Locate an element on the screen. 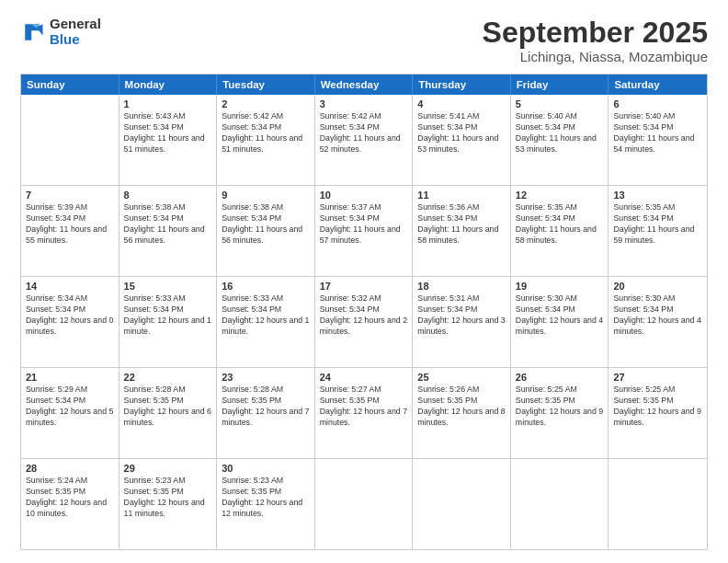 The width and height of the screenshot is (728, 563). cell-info: Sunrise: 5:33 AM Sunset: 5:34 PM Dayligh… is located at coordinates (266, 316).